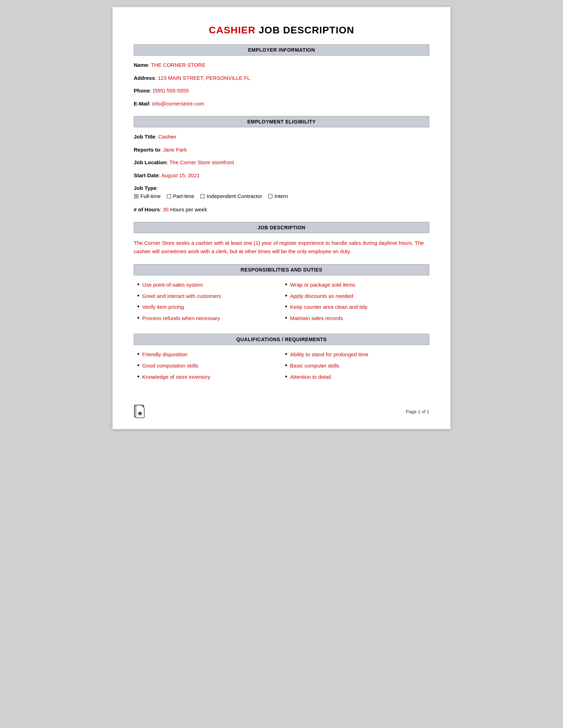 The height and width of the screenshot is (728, 563). Describe the element at coordinates (209, 377) in the screenshot. I see `list-item: Knowledge of store inventory` at that location.